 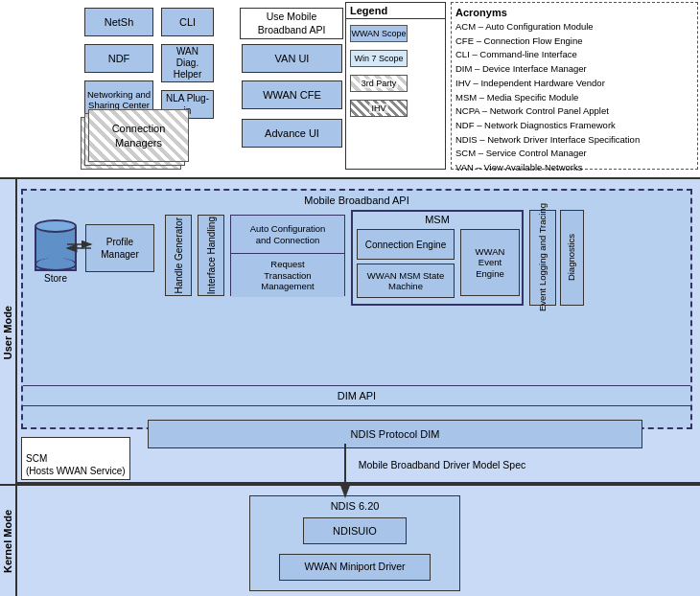 I want to click on legend-wwan-scope: WWAN Scope, so click(x=395, y=34).